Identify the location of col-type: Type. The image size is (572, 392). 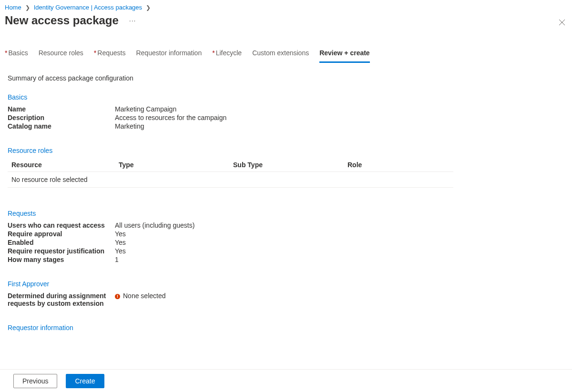
(176, 165).